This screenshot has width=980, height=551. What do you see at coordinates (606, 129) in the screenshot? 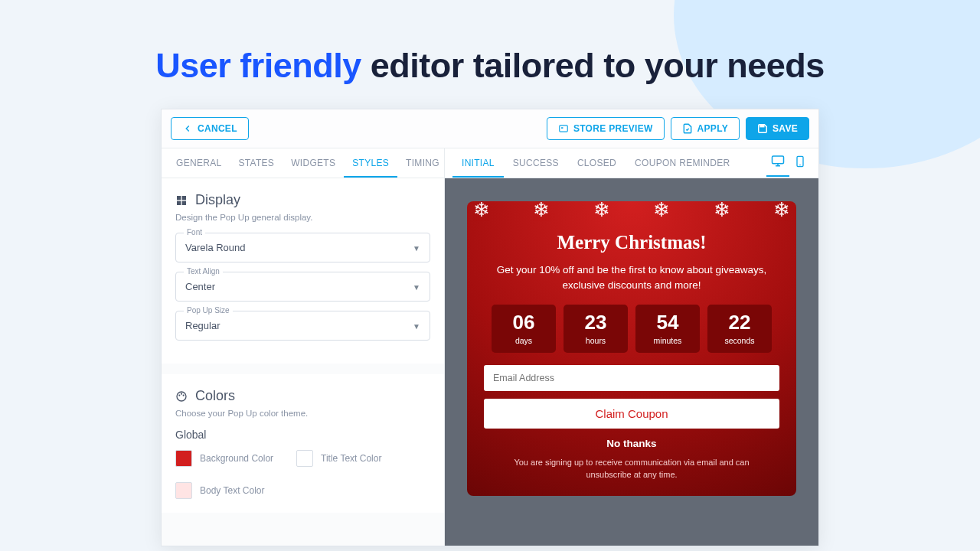
I see `store-preview-button: STORE PREVIEW` at bounding box center [606, 129].